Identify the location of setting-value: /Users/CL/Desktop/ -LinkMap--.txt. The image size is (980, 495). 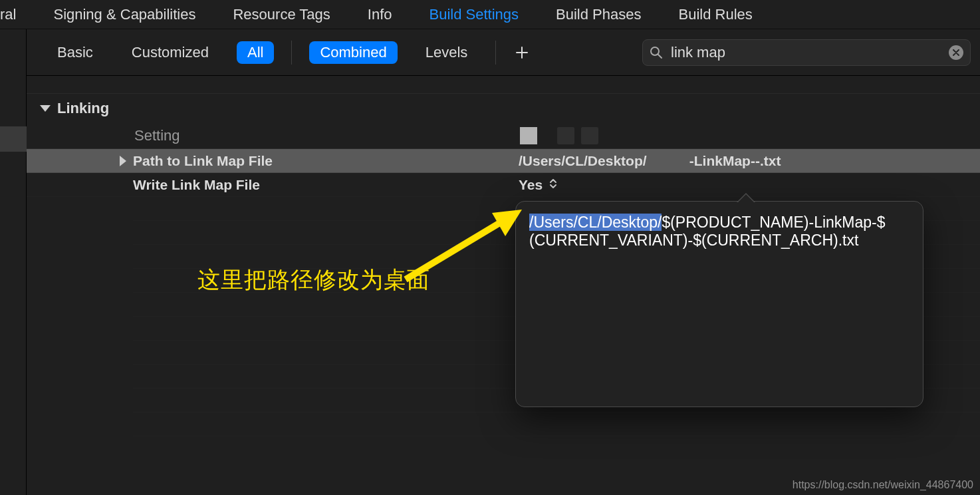
(749, 161).